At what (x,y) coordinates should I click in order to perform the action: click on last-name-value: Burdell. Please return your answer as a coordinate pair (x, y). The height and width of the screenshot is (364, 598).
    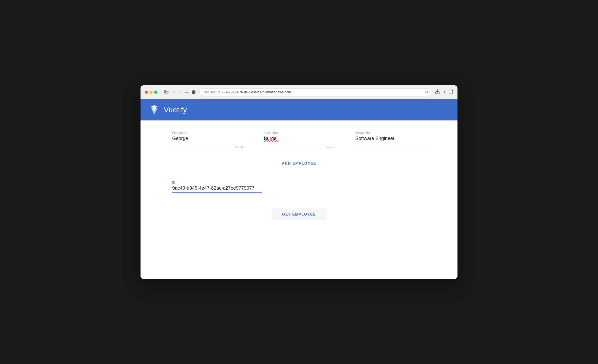
    Looking at the image, I should click on (299, 140).